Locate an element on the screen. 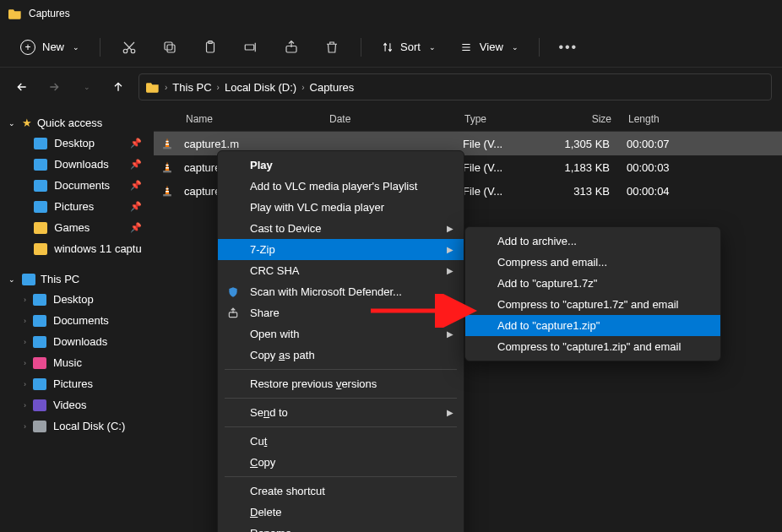 This screenshot has width=782, height=532. breadcrumb-item: Local Disk (D:) is located at coordinates (260, 88).